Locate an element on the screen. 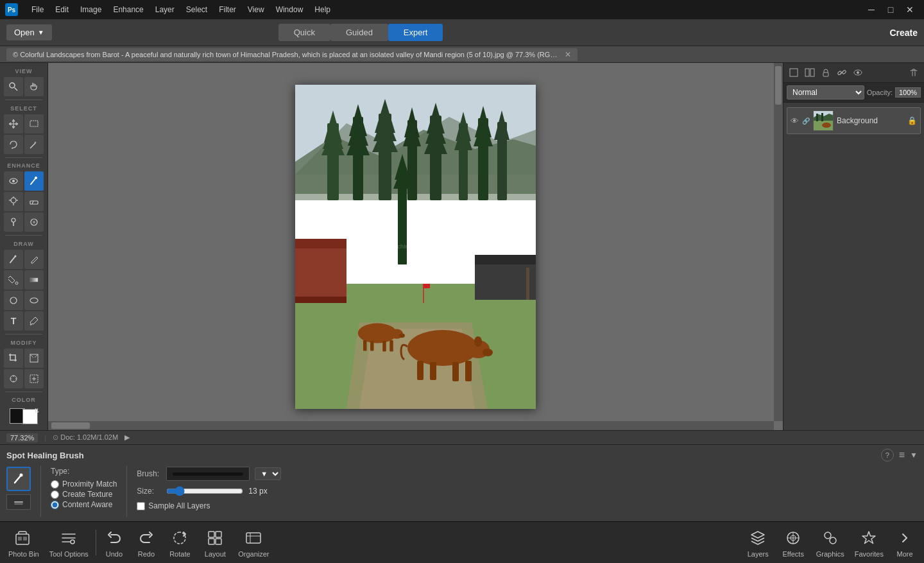 Image resolution: width=924 pixels, height=563 pixels. layout-label: Layout is located at coordinates (216, 554).